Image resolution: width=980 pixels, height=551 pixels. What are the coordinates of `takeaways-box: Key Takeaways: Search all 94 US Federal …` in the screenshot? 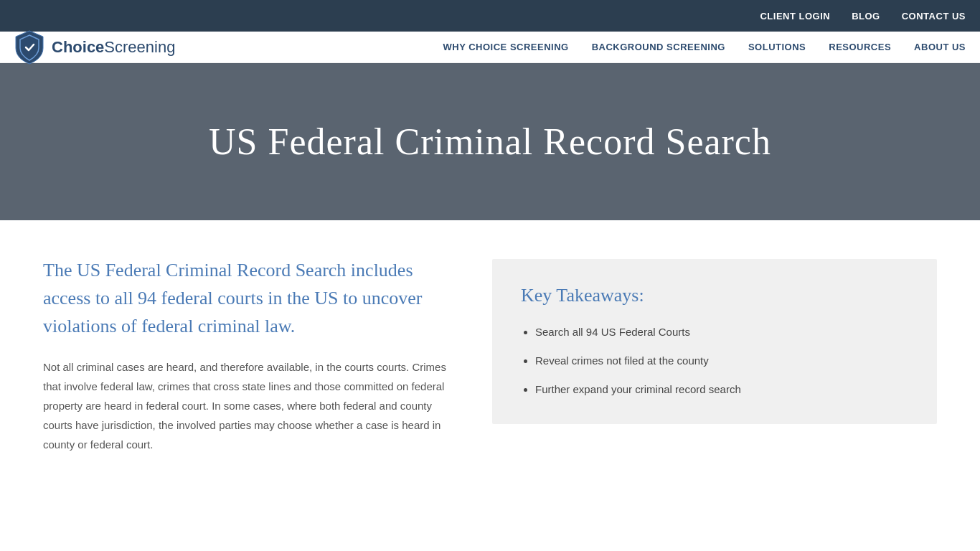 It's located at (715, 342).